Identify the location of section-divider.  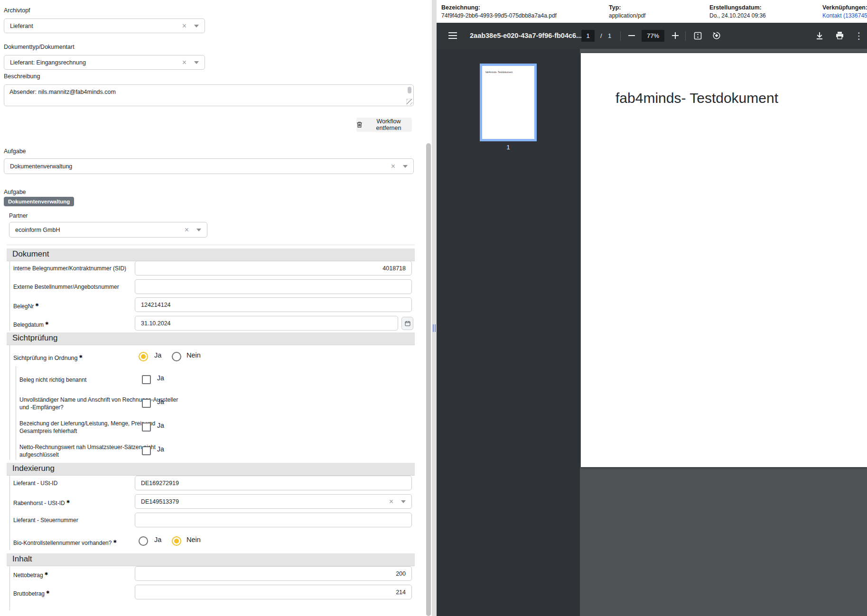
(211, 245).